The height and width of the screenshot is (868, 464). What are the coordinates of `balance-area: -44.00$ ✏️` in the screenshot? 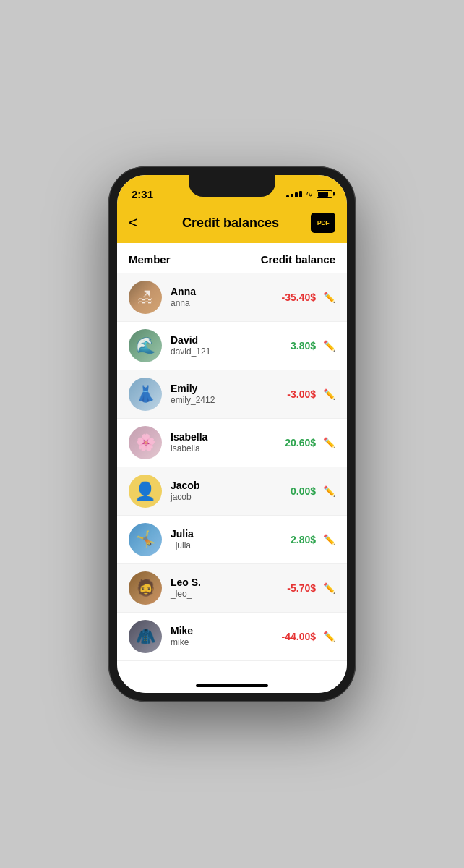 It's located at (304, 637).